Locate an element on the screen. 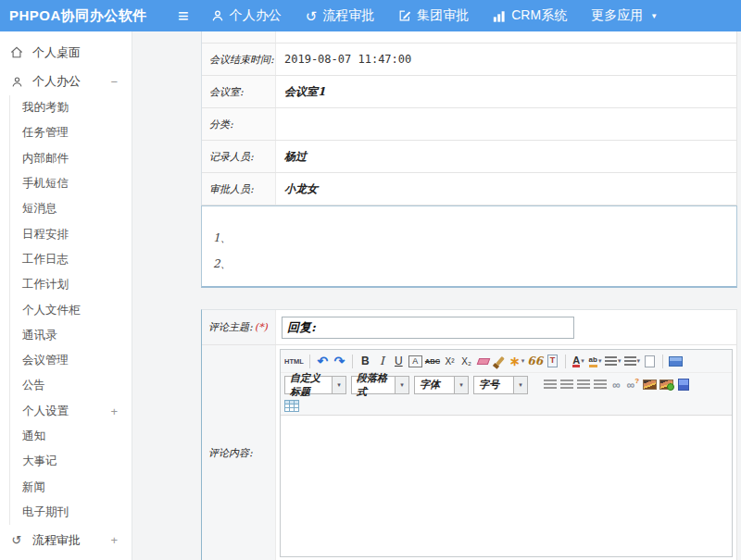  sidebar-item-personal-desktop: 个人桌面 is located at coordinates (66, 52).